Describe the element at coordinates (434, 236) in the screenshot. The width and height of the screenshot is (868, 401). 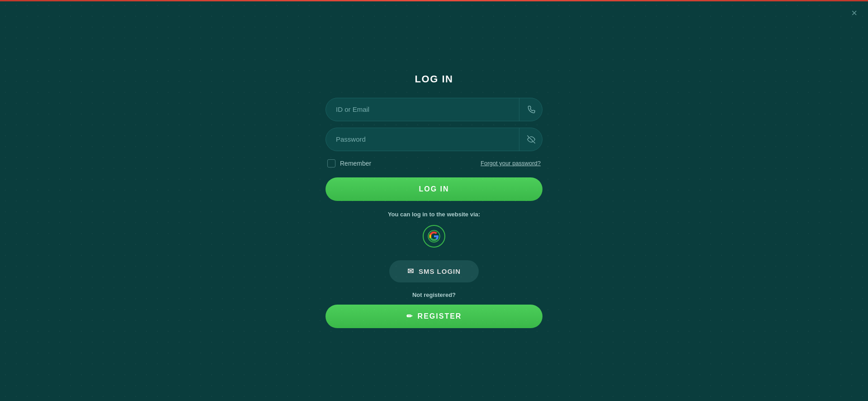
I see `google-icon` at that location.